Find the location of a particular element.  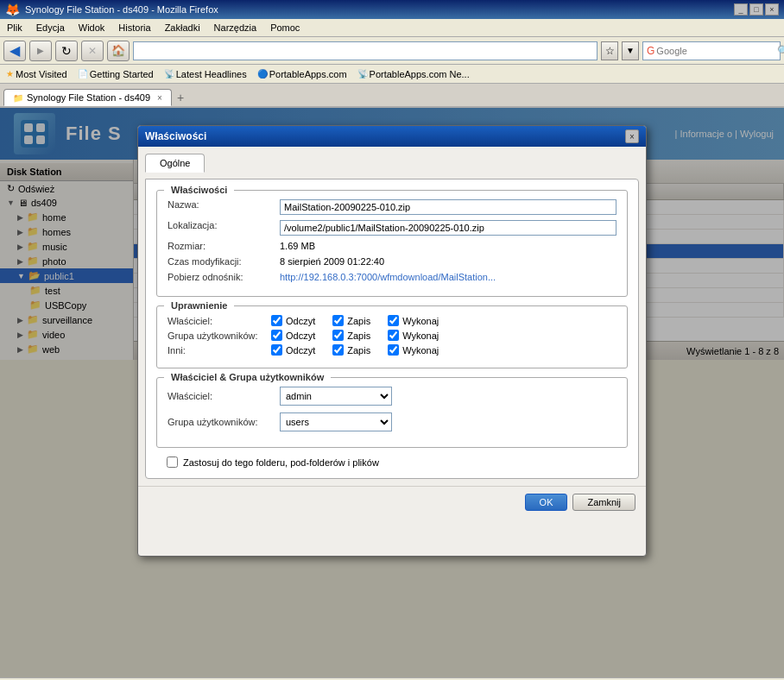

permissions-section-title: Uprawnienie is located at coordinates (199, 305).